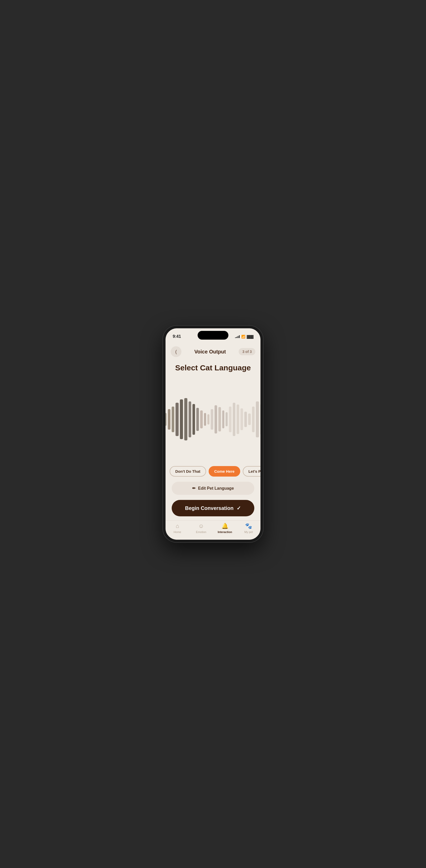 This screenshot has height=868, width=426. I want to click on language-pills: Don't Do ThatCome HereLet's PlayStay cal…, so click(213, 471).